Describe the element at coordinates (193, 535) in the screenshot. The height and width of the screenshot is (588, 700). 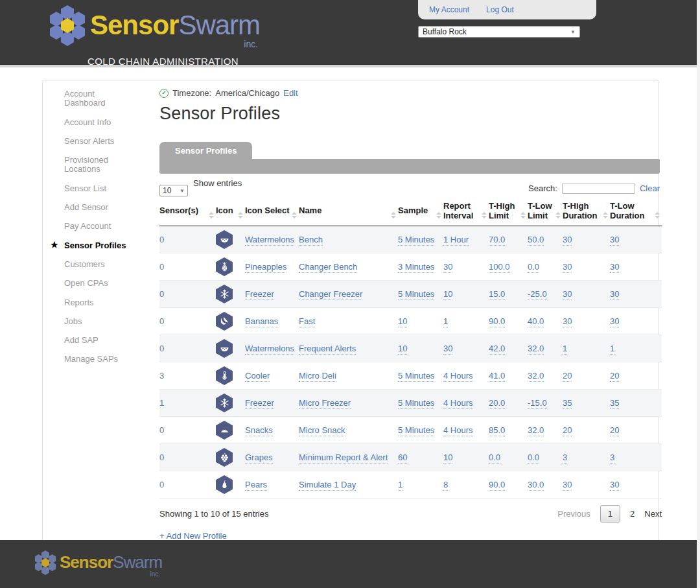
I see `add-new-profile-link: + Add New Profile` at that location.